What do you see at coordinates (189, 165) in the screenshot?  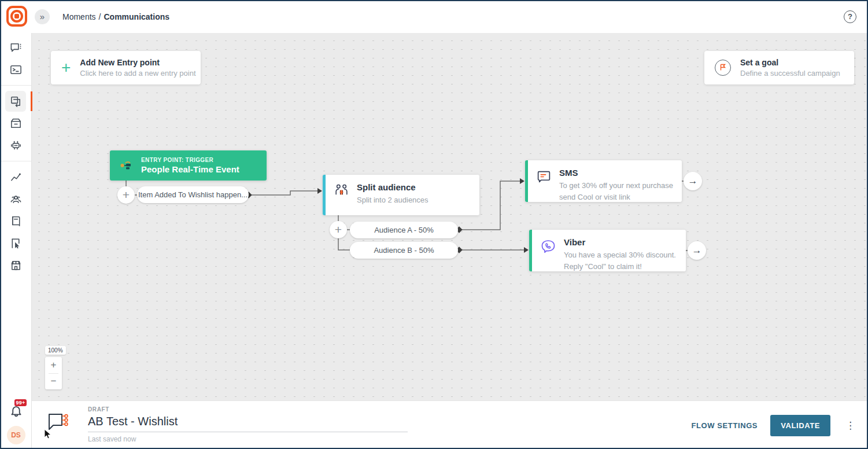 I see `entry-point-node: ENTRY POINT: TRIGGER People Real-Time Ev…` at bounding box center [189, 165].